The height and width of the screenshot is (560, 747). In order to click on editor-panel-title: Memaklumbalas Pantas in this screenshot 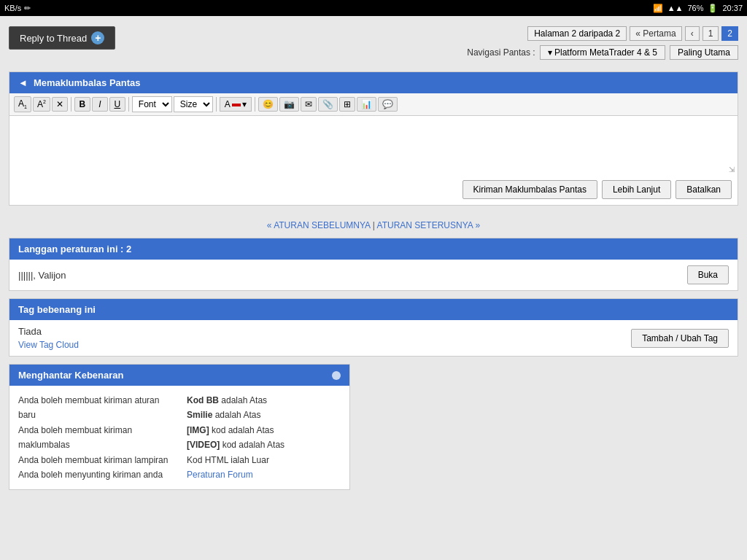, I will do `click(88, 83)`.